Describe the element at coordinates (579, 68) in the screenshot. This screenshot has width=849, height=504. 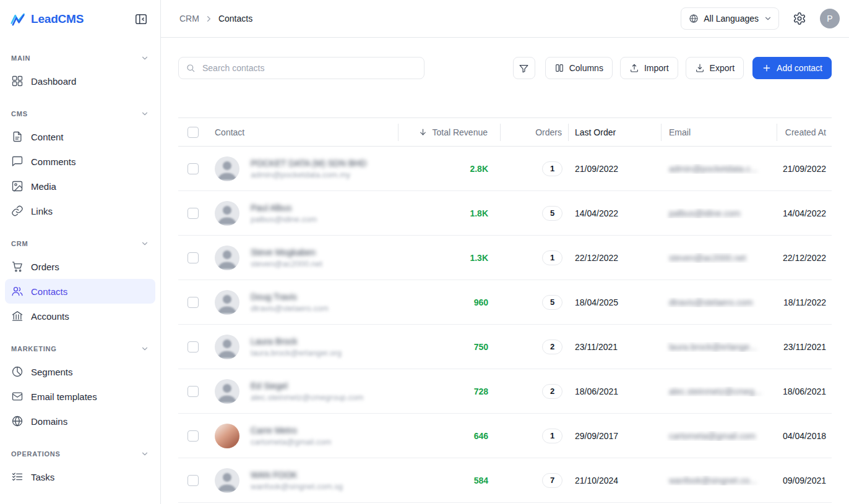
I see `columns-button: Columns` at that location.